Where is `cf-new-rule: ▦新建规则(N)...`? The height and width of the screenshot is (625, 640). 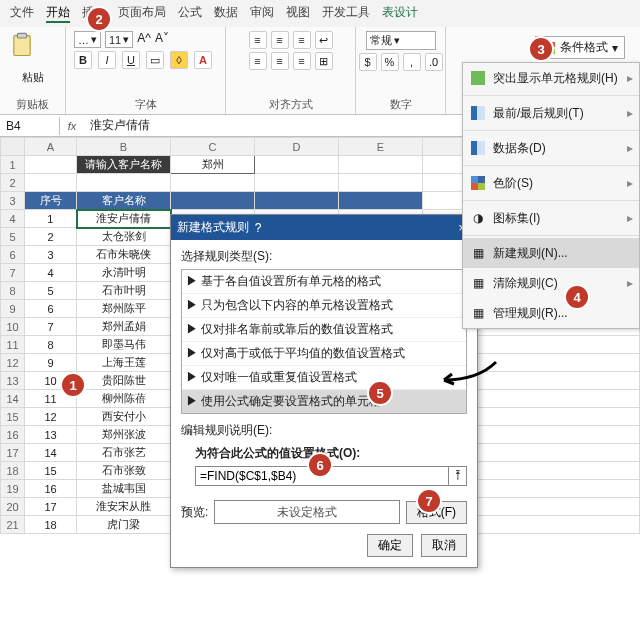
cf-new-rule: ▦新建规则(N)... is located at coordinates (551, 253).